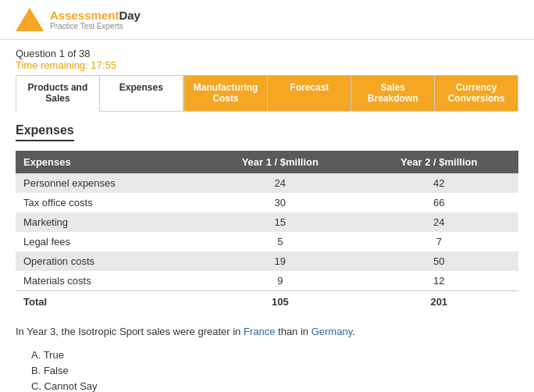 This screenshot has height=392, width=534. I want to click on logo-icon, so click(30, 20).